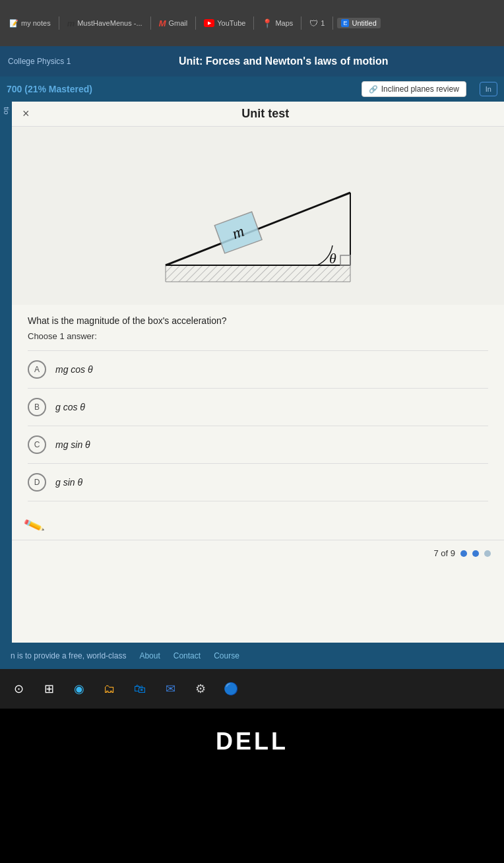 The image size is (504, 863). What do you see at coordinates (30, 24) in the screenshot?
I see `tab-my-notes: 📝 my notes` at bounding box center [30, 24].